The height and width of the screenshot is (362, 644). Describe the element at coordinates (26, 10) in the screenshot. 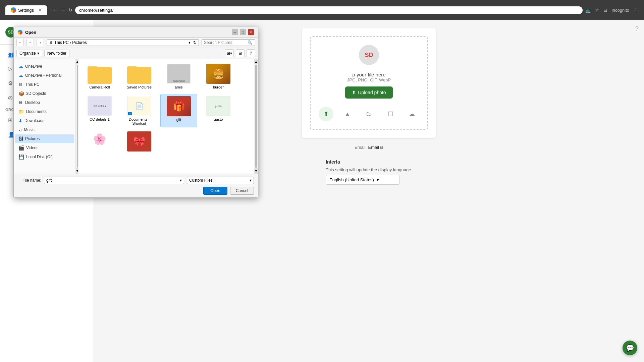

I see `browser-tab: Settings ✕` at that location.